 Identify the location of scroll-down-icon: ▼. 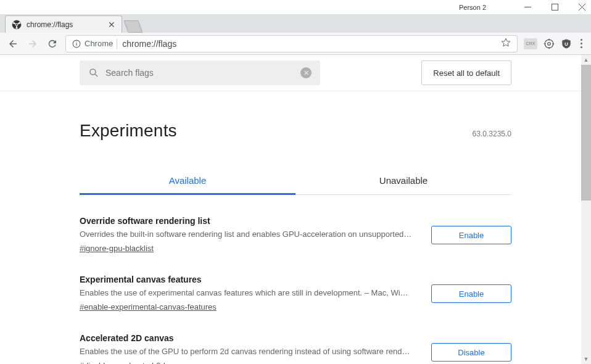
(586, 359).